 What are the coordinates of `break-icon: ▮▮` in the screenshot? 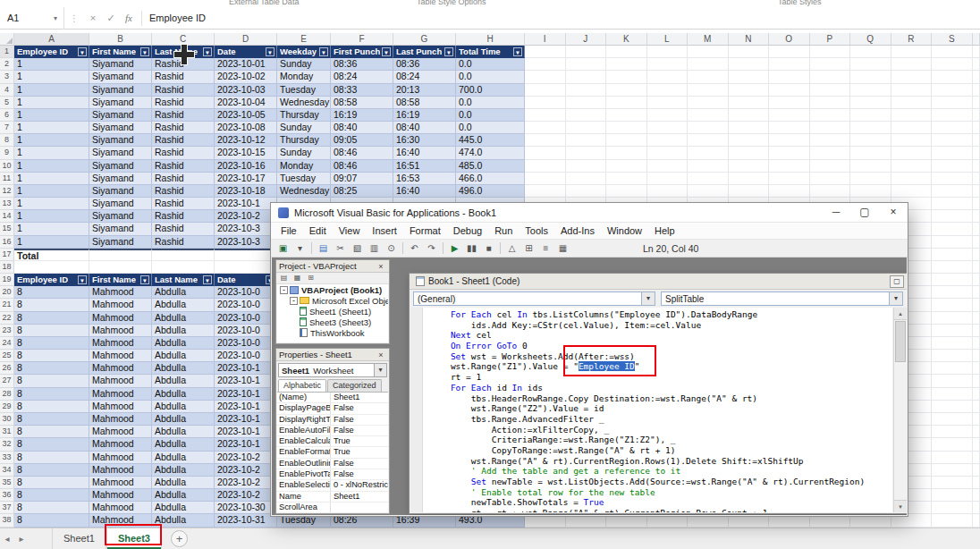 It's located at (472, 249).